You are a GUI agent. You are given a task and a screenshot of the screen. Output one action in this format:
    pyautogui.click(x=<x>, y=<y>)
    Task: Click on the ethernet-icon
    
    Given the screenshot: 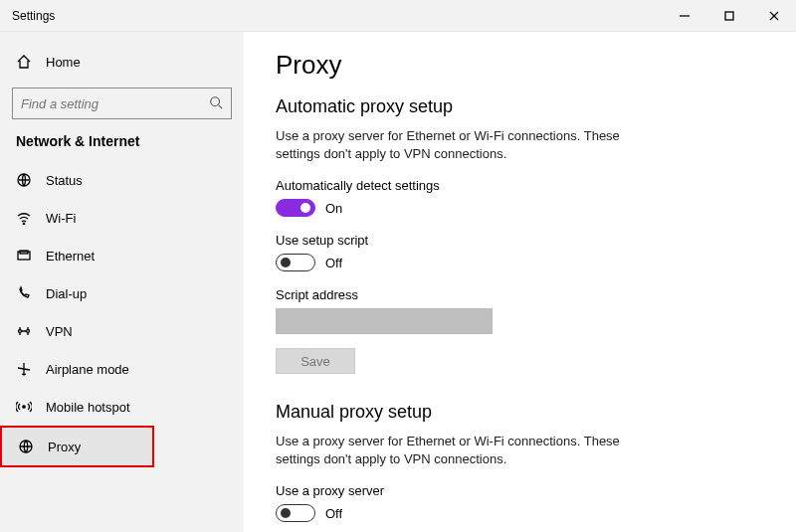 What is the action you would take?
    pyautogui.click(x=24, y=256)
    